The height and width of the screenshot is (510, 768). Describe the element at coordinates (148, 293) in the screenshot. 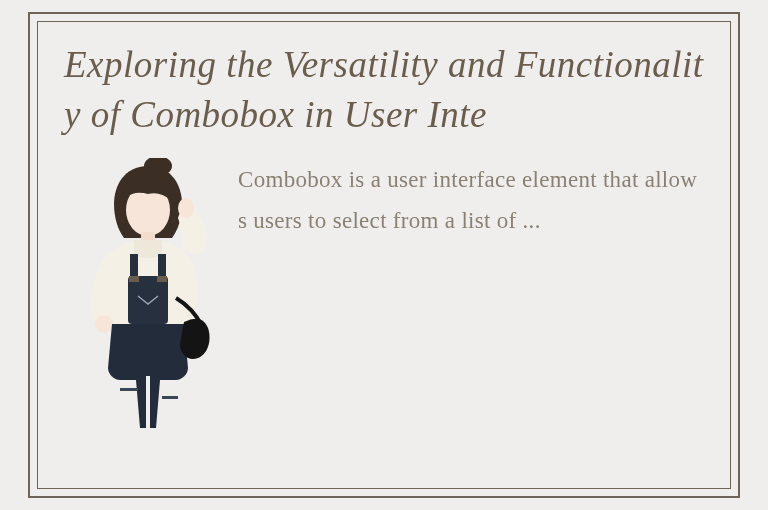

I see `illustration-figure` at that location.